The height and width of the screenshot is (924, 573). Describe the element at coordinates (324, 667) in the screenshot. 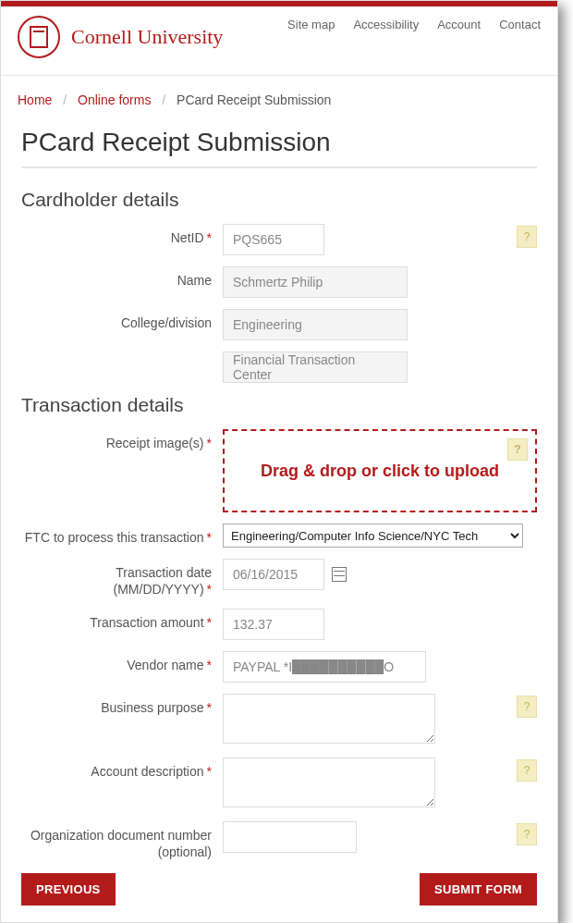

I see `vendor-input` at that location.